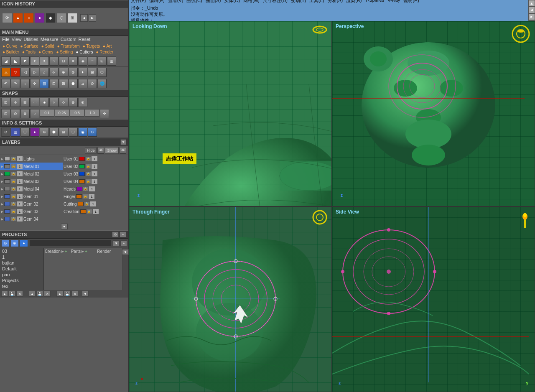 The image size is (535, 392). Describe the element at coordinates (88, 159) in the screenshot. I see `layer-user01-lock: 🔒` at that location.